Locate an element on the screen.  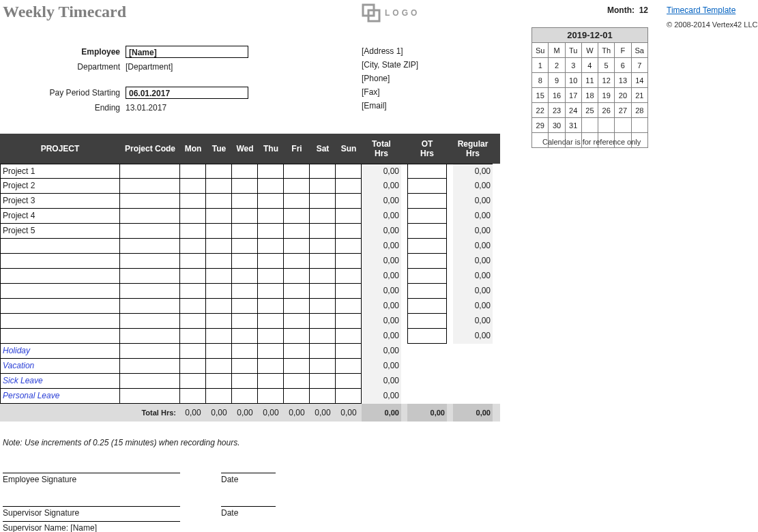
project-name-cell: Project 2 is located at coordinates (60, 186).